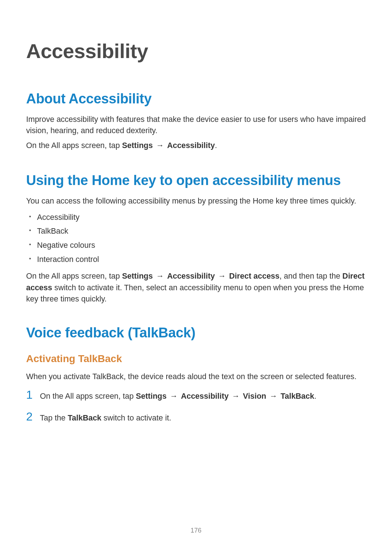  I want to click on list-item: Negative colours, so click(201, 245).